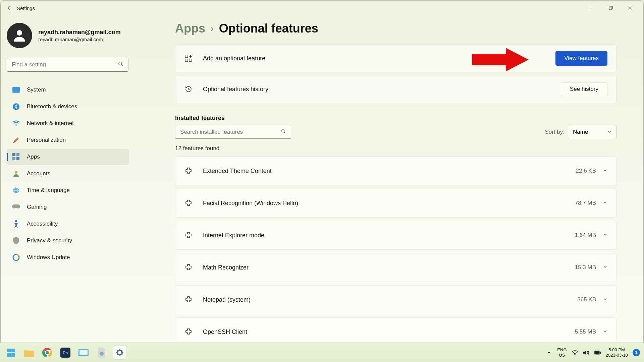 This screenshot has height=362, width=644. What do you see at coordinates (11, 353) in the screenshot?
I see `start-button` at bounding box center [11, 353].